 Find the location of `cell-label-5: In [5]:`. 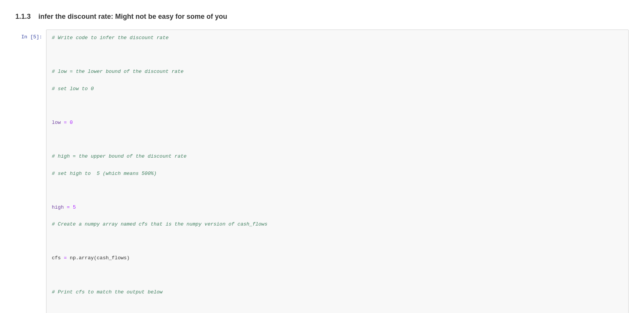

cell-label-5: In [5]: is located at coordinates (31, 35).